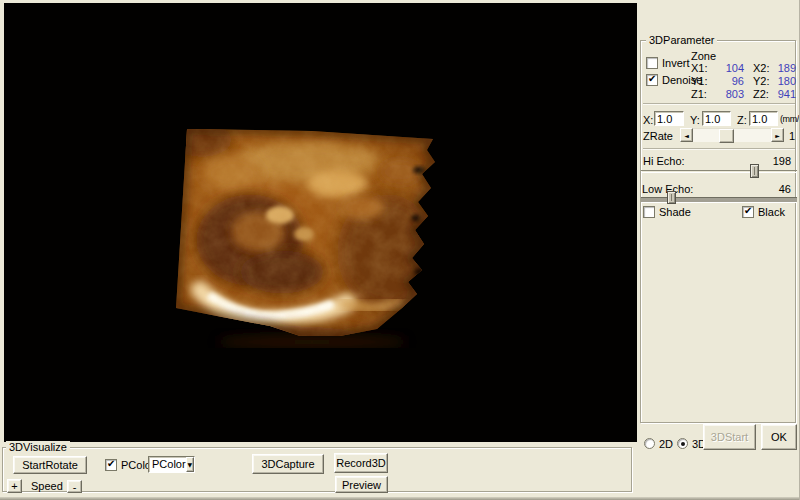  What do you see at coordinates (700, 81) in the screenshot?
I see `zone-y1-label: Y1:` at bounding box center [700, 81].